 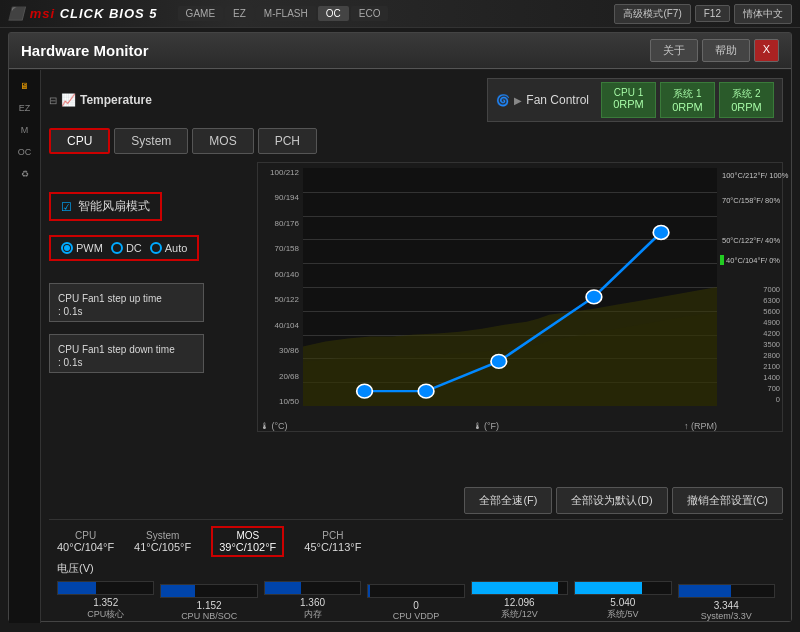 I want to click on nav-item-m: M, so click(x=25, y=130).